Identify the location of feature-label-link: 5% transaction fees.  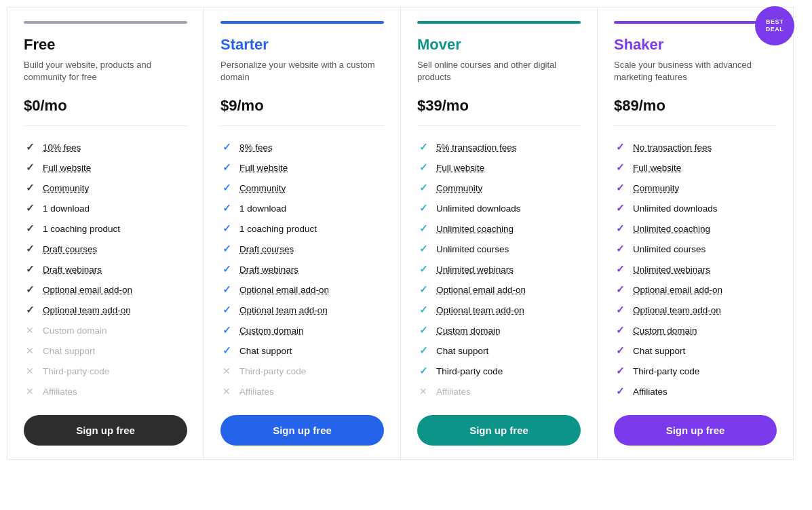
(476, 148).